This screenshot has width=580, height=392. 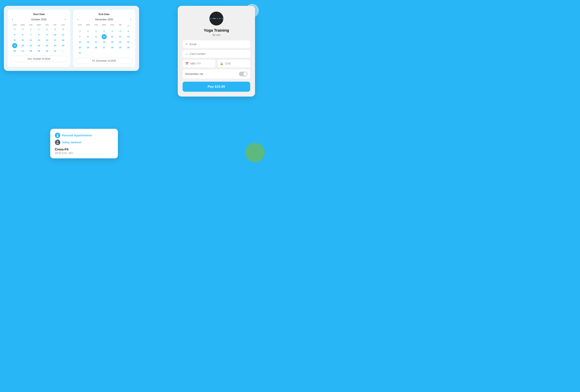 What do you see at coordinates (104, 39) in the screenshot?
I see `end-date-grid: SUNMONTUEWEDTHUFRI2829301235678910121314…` at bounding box center [104, 39].